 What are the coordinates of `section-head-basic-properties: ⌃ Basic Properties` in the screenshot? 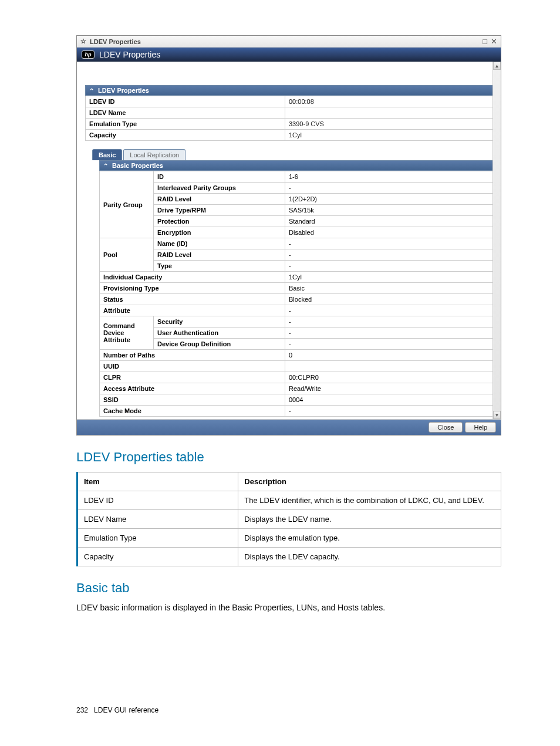 It's located at (298, 166).